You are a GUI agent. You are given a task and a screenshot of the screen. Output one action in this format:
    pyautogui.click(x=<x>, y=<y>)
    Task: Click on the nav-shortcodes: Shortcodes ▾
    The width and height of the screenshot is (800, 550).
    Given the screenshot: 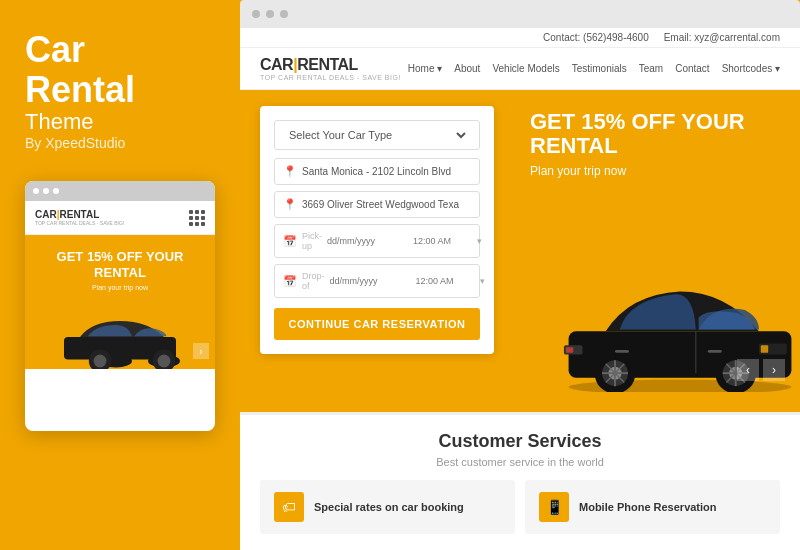 What is the action you would take?
    pyautogui.click(x=751, y=68)
    